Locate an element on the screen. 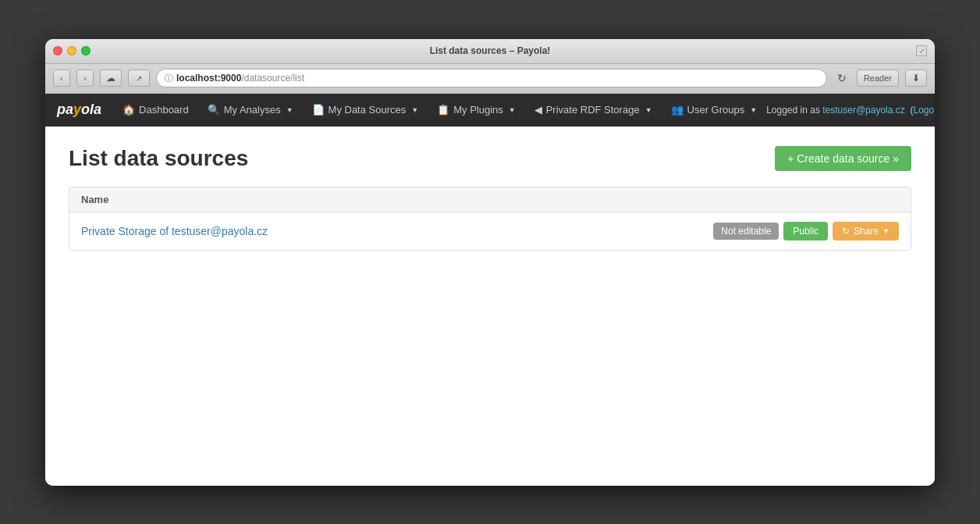  share-caret: ▼ is located at coordinates (886, 231).